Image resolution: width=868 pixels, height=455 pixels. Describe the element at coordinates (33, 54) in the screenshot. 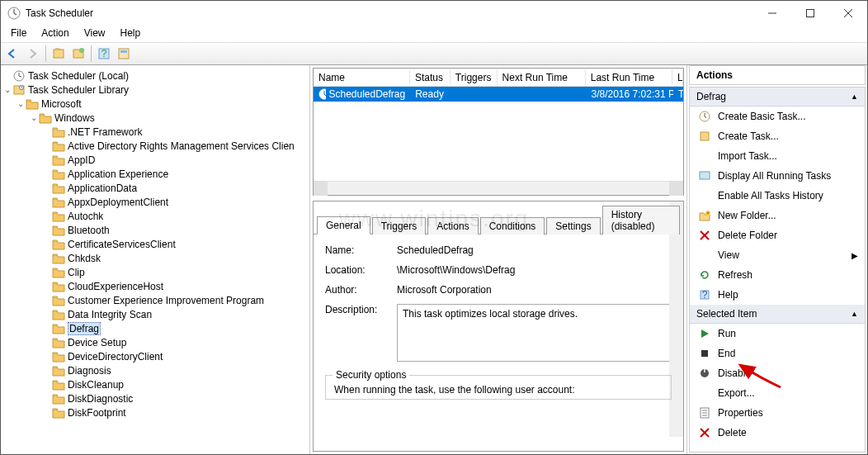

I see `forward-button` at that location.